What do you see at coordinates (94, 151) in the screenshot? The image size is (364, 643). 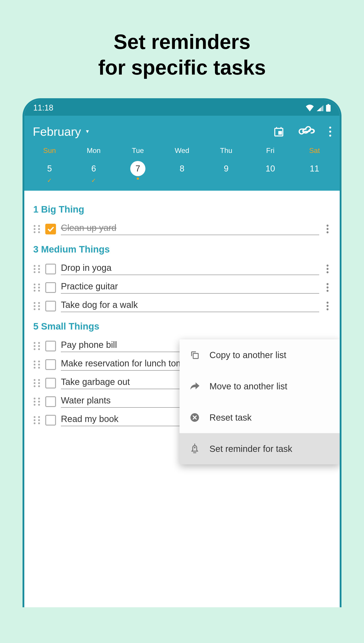 I see `day-label: Mon` at bounding box center [94, 151].